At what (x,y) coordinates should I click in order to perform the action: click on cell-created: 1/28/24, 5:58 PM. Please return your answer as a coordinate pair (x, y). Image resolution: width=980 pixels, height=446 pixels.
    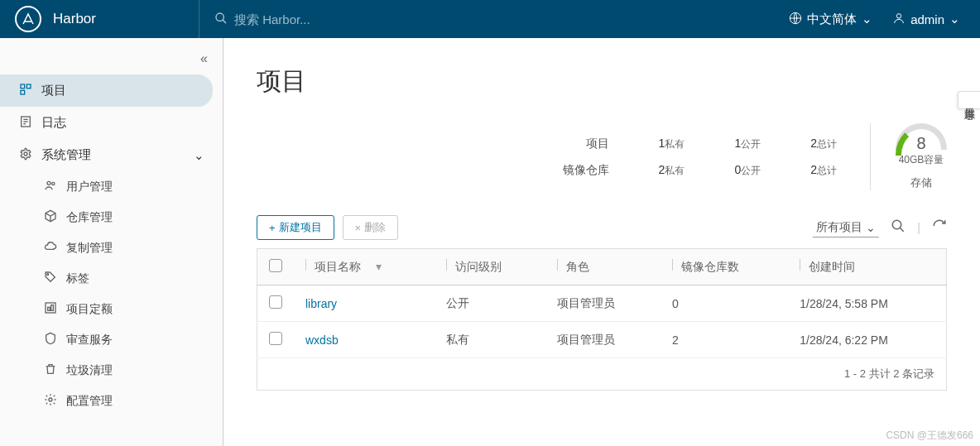
    Looking at the image, I should click on (867, 304).